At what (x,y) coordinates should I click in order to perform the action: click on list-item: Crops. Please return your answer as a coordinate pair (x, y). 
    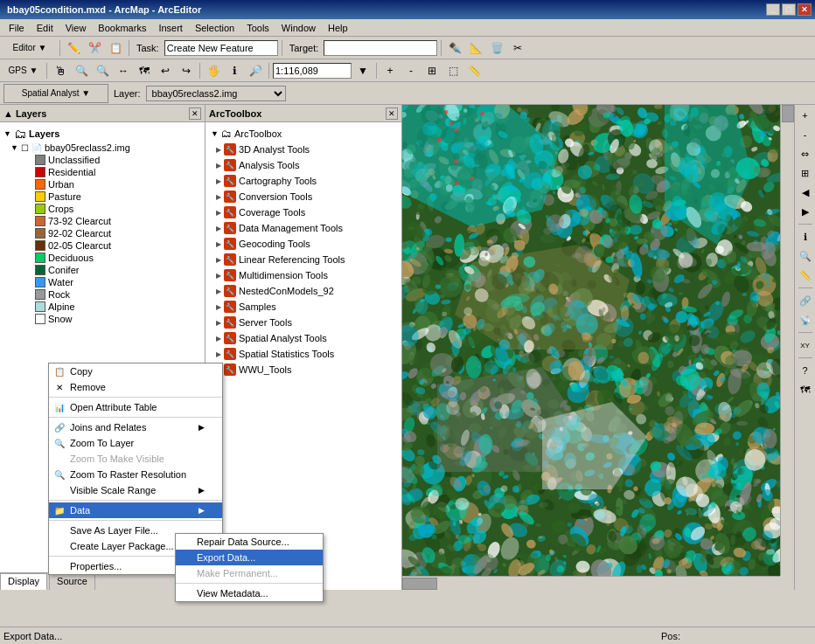
    Looking at the image, I should click on (113, 209).